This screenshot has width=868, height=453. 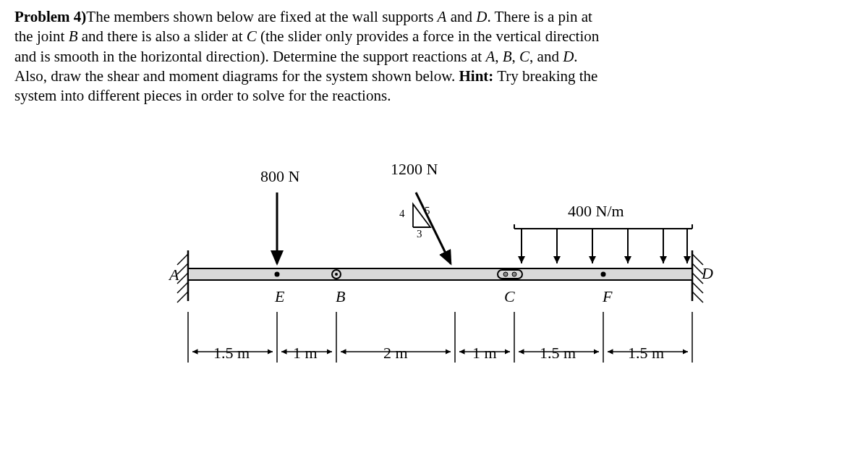 What do you see at coordinates (596, 211) in the screenshot?
I see `label-400Nm: 400 N/m` at bounding box center [596, 211].